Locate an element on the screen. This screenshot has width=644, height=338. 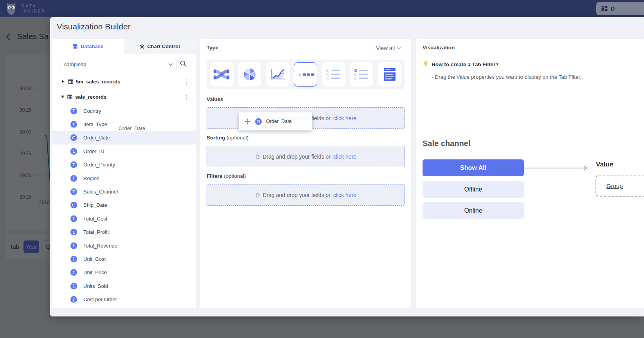
field-item-region: TRegion is located at coordinates (124, 178).